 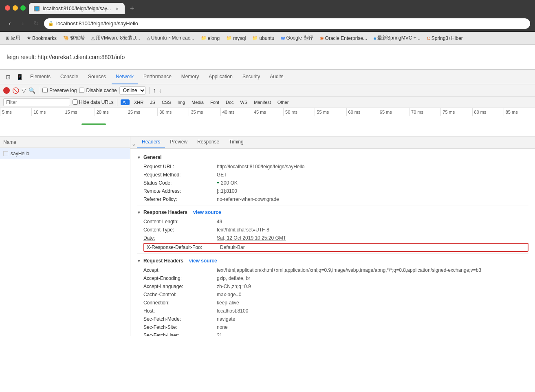 I want to click on accept-encoding-key: Accept-Encoding:, so click(x=180, y=278).